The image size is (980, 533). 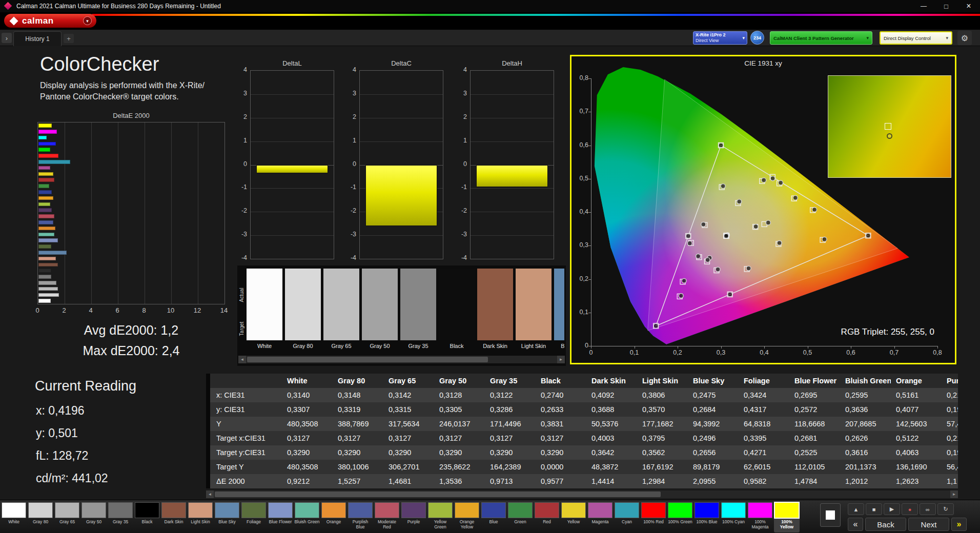 I want to click on deltae-bar-red, so click(x=46, y=180).